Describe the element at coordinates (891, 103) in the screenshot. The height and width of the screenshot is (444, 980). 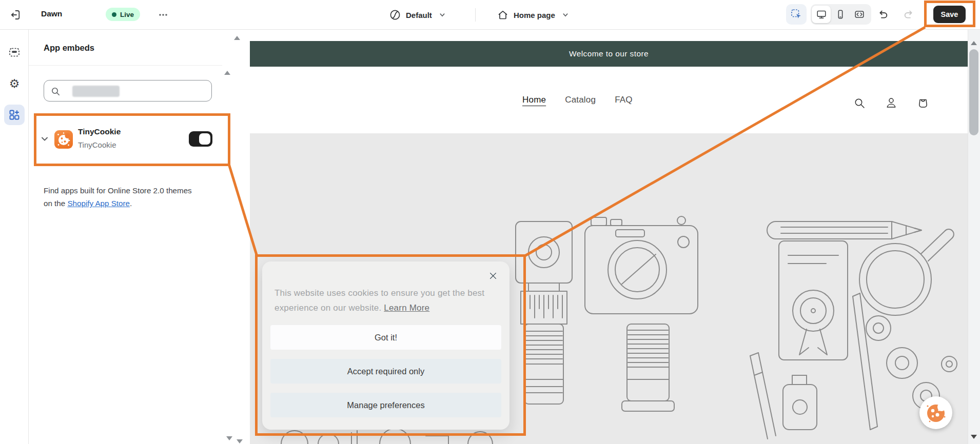
I see `account-icon` at that location.